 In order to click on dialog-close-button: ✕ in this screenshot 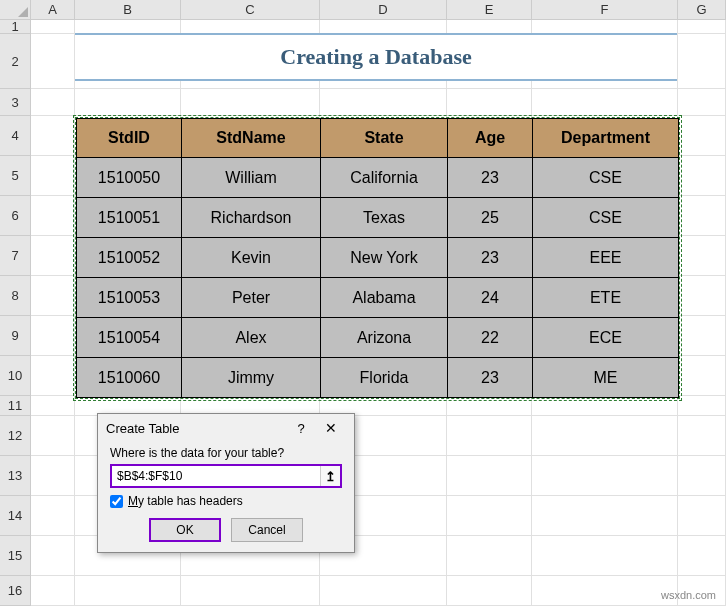, I will do `click(331, 428)`.